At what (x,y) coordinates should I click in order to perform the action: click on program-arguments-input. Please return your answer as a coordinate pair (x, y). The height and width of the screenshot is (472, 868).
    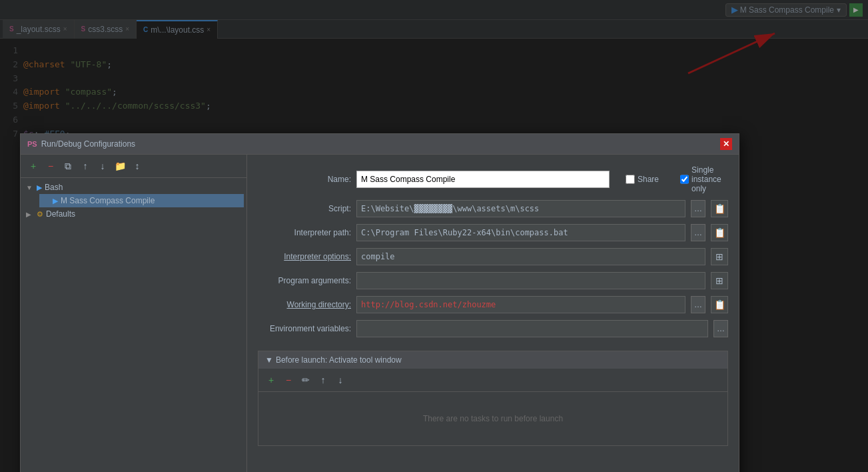
    Looking at the image, I should click on (531, 281).